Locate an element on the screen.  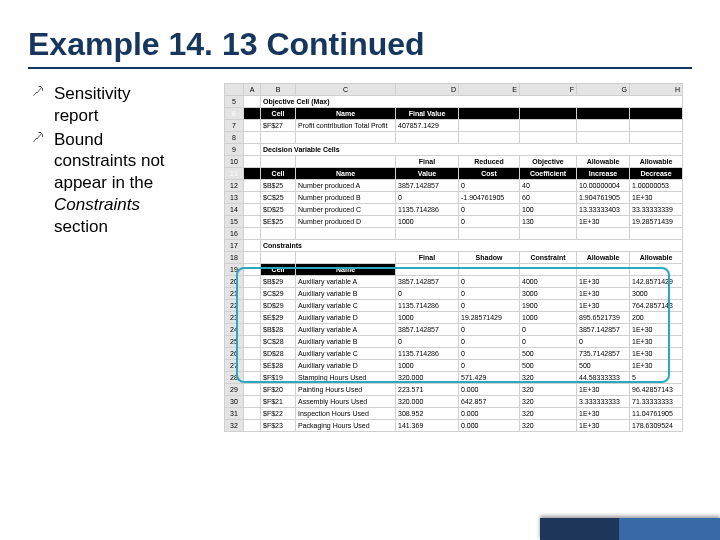
col-header-row: A B C D E F G H is located at coordinates (454, 90).